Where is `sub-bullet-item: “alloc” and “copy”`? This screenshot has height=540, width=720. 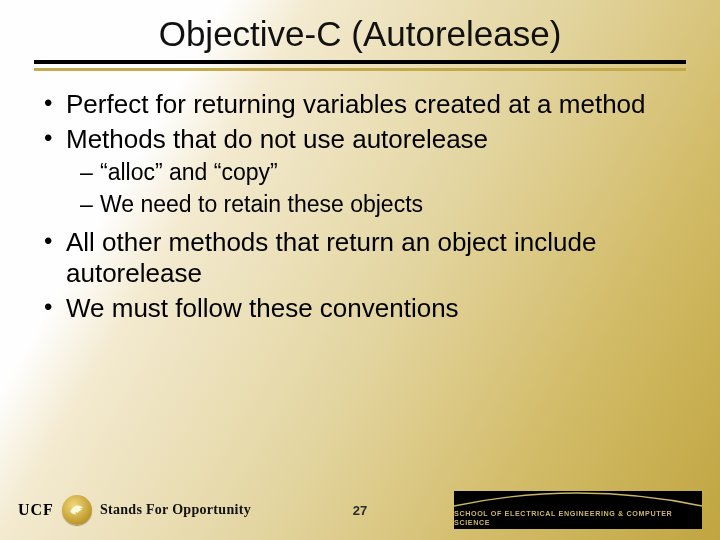 sub-bullet-item: “alloc” and “copy” is located at coordinates (383, 172).